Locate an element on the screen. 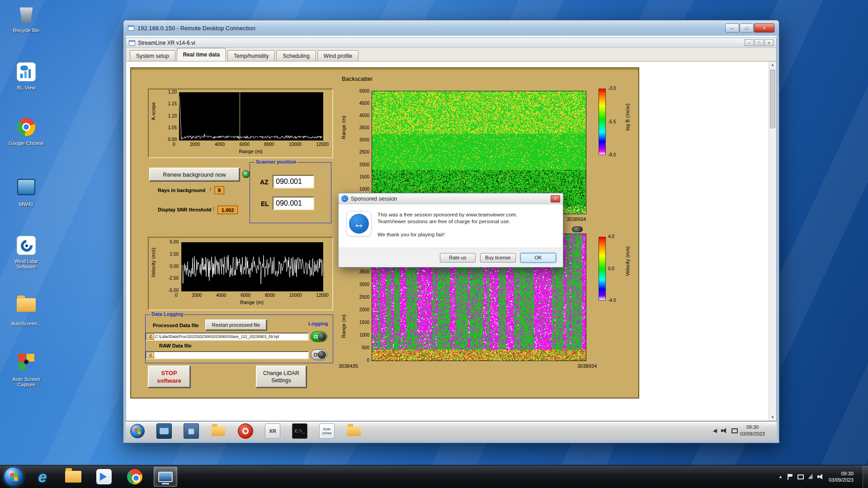 The width and height of the screenshot is (868, 488). show-desktop-button is located at coordinates (865, 477).